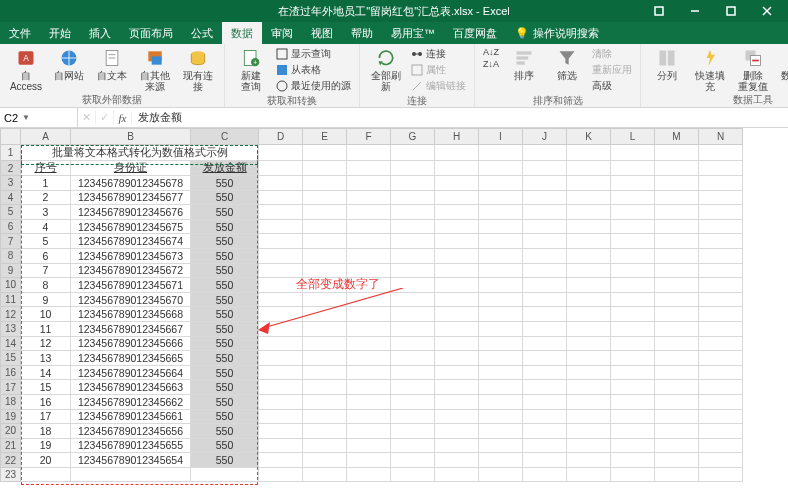 The width and height of the screenshot is (788, 500). What do you see at coordinates (46, 416) in the screenshot?
I see `data-cell: 17` at bounding box center [46, 416].